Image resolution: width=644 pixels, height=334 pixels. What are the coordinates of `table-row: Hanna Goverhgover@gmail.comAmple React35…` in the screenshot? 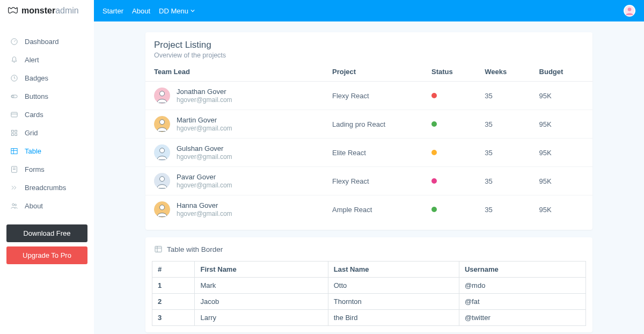 It's located at (369, 209).